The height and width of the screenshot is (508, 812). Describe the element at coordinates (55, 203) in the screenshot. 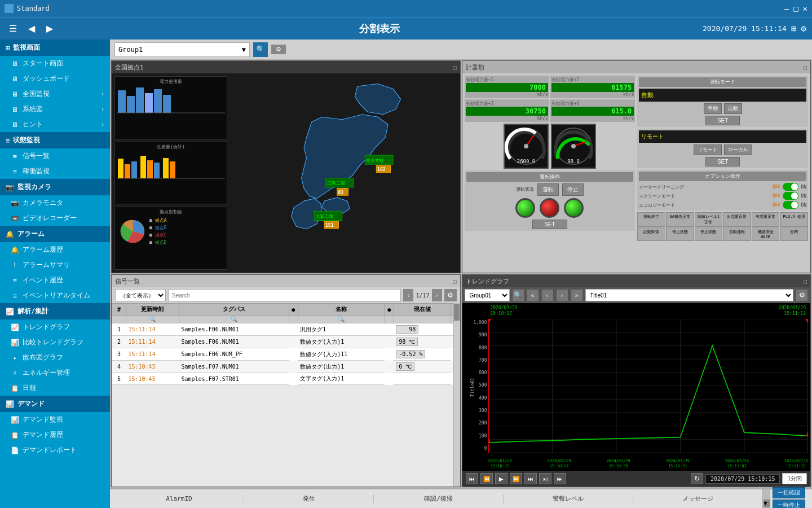

I see `sidebar-item-camera: 📷 カメラモニタ` at that location.